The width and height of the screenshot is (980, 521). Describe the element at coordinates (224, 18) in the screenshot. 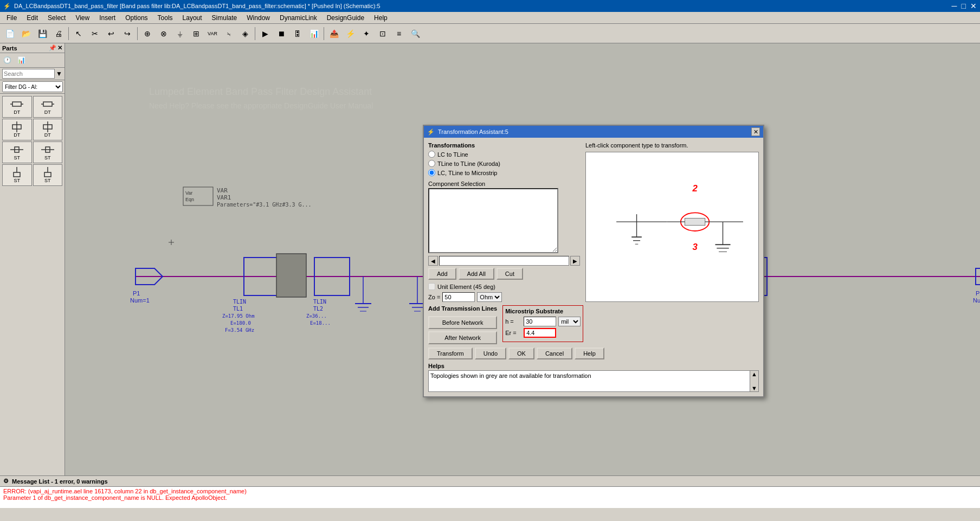

I see `menu-simulate: Simulate` at that location.